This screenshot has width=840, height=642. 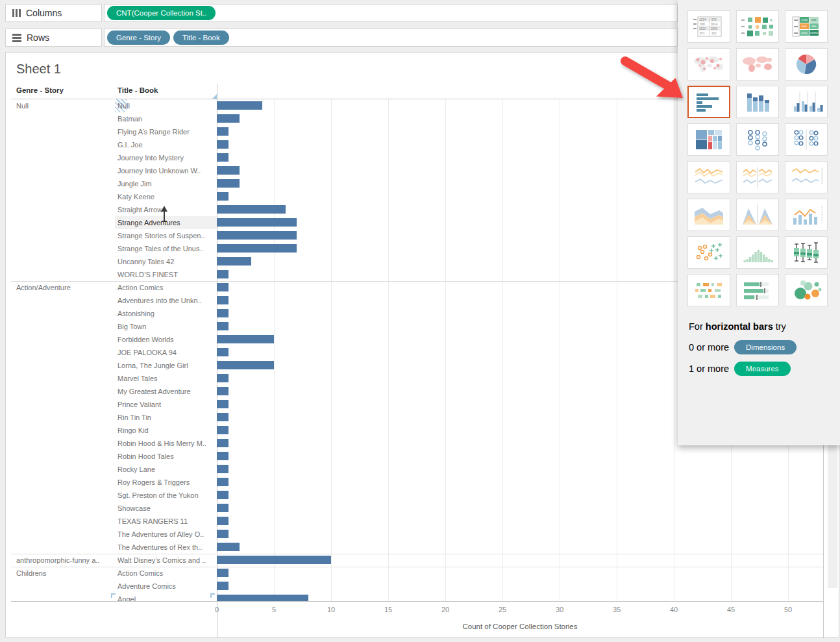 What do you see at coordinates (138, 90) in the screenshot?
I see `title-column-header: Title - Book` at bounding box center [138, 90].